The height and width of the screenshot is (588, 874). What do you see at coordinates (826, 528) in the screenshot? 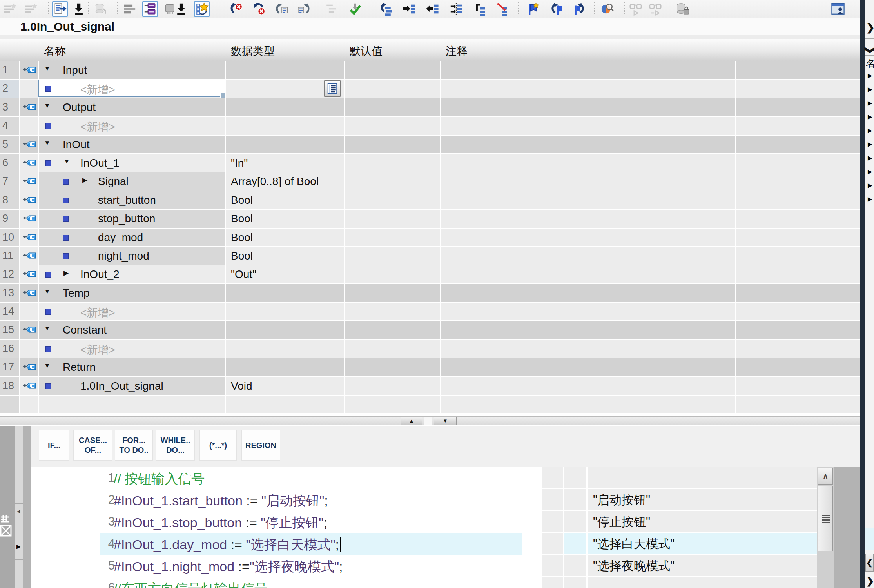
I see `code-scrollbar: ∧` at bounding box center [826, 528].